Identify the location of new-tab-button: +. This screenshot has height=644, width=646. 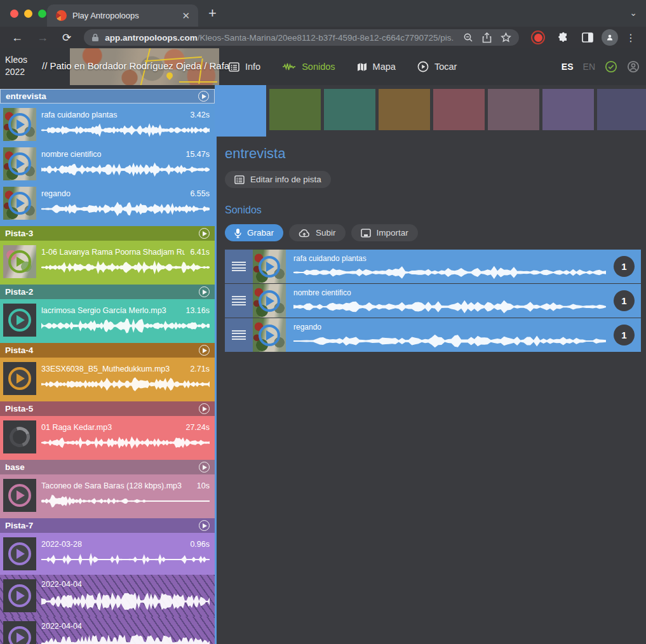
(212, 13).